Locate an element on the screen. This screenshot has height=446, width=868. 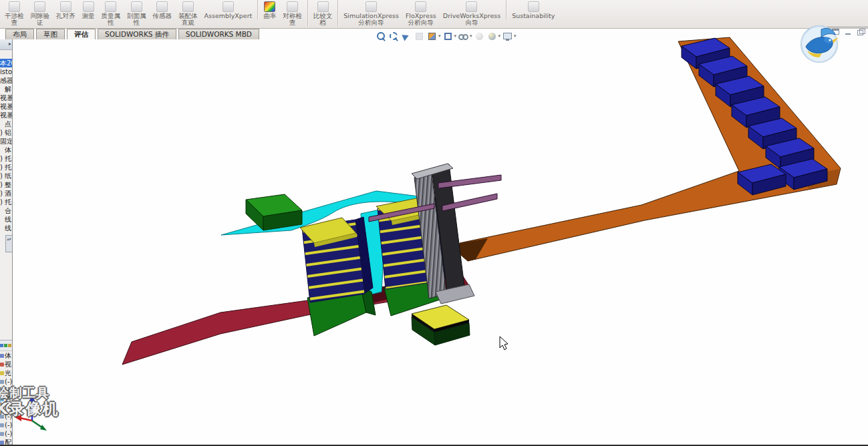
ribbon-button: 曲率 is located at coordinates (269, 9).